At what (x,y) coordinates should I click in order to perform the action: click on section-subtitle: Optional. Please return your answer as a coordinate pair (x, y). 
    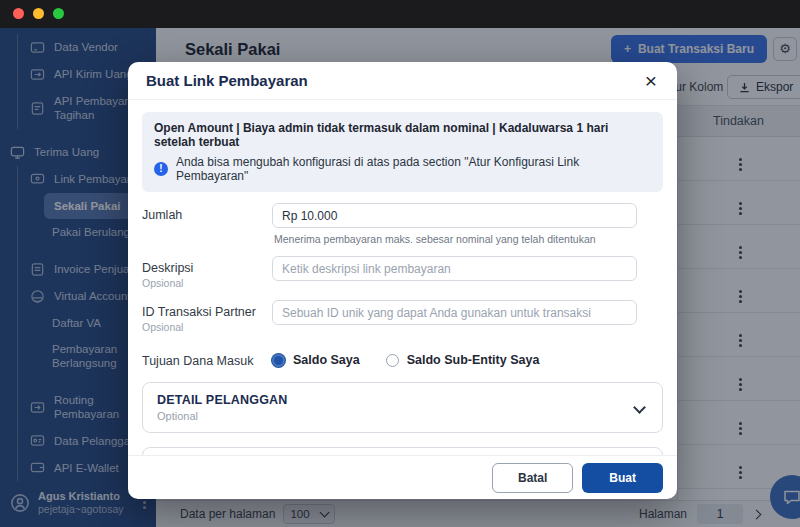
    Looking at the image, I should click on (222, 416).